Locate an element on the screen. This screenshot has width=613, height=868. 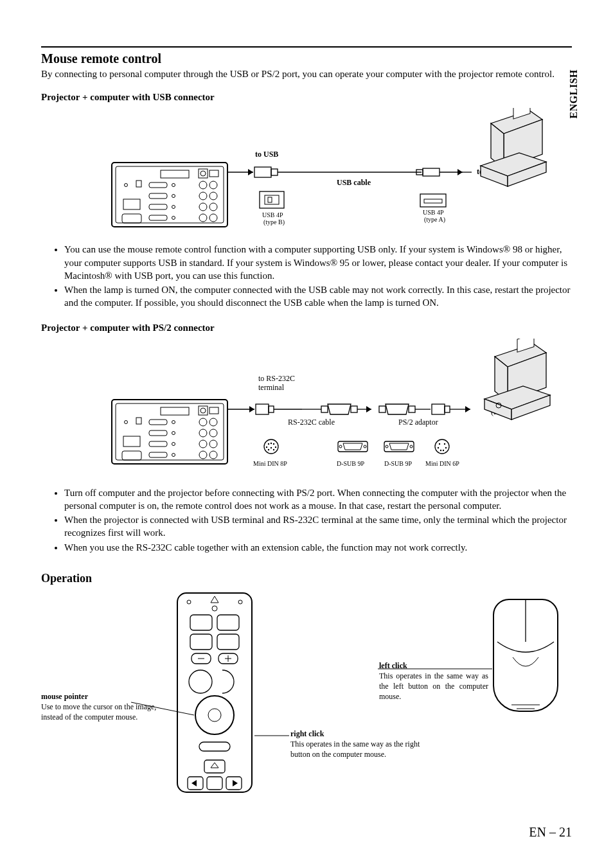
mouse-pointer-title: mouse pointer is located at coordinates (105, 697).